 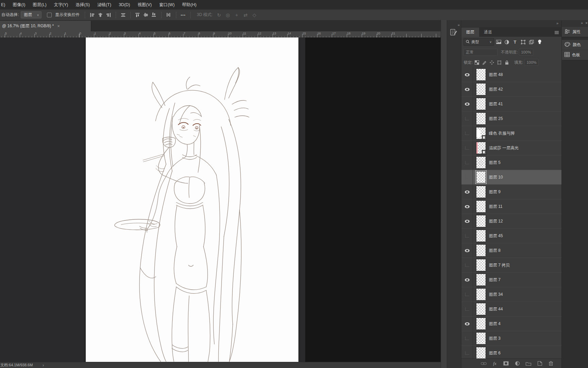 What do you see at coordinates (146, 15) in the screenshot?
I see `align-middle-vertical-icon` at bounding box center [146, 15].